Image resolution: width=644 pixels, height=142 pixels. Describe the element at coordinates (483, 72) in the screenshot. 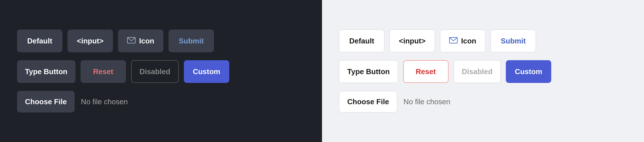

I see `light-row-2: Type Button Reset Disabled Custom` at that location.